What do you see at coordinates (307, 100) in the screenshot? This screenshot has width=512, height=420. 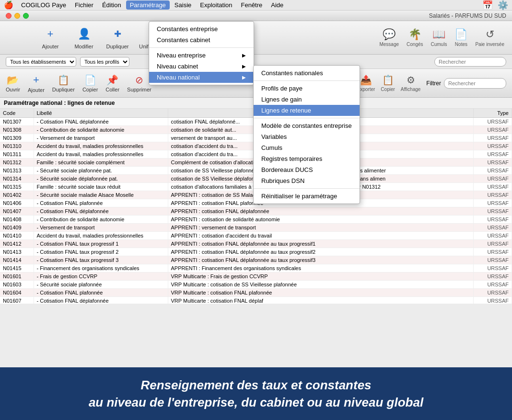 I see `lignes-gain-item: Lignes de gain` at bounding box center [307, 100].